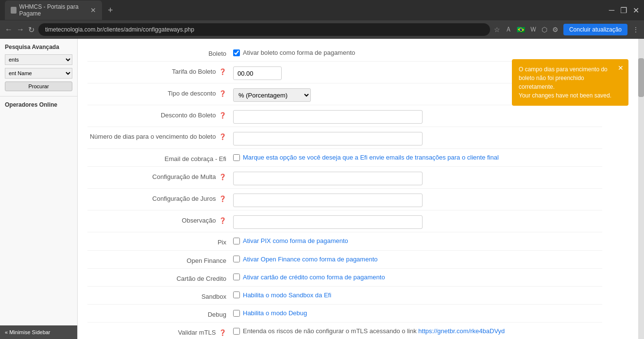 This screenshot has height=339, width=644. I want to click on warning-message: O campo dias para vencimento do boleto n…, so click(565, 82).